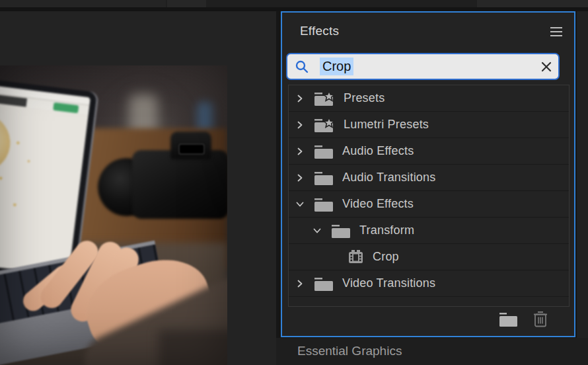  What do you see at coordinates (432, 352) in the screenshot?
I see `essential-graphics-panel-header: Essential Graphics` at bounding box center [432, 352].